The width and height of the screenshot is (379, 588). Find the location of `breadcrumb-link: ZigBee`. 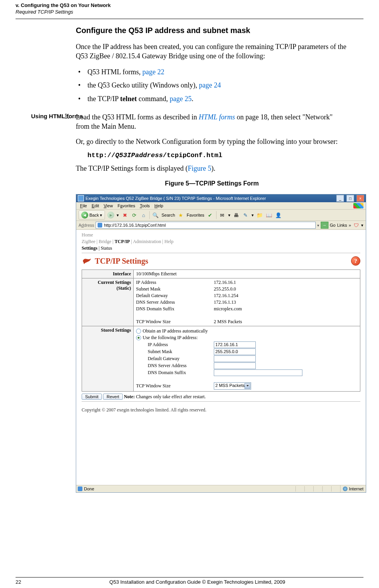

breadcrumb-link: ZigBee is located at coordinates (89, 242).